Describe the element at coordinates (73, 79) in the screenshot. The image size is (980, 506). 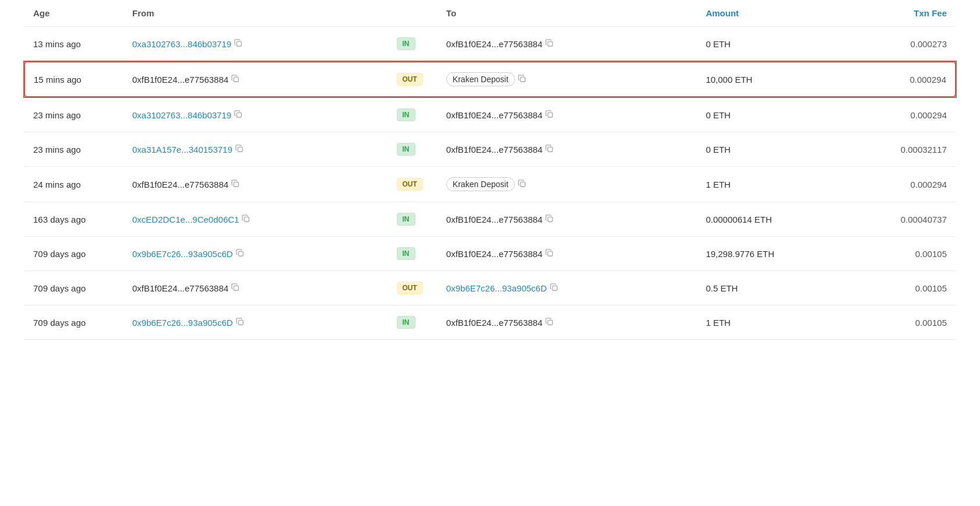
I see `cell-age: 15 mins ago` at that location.